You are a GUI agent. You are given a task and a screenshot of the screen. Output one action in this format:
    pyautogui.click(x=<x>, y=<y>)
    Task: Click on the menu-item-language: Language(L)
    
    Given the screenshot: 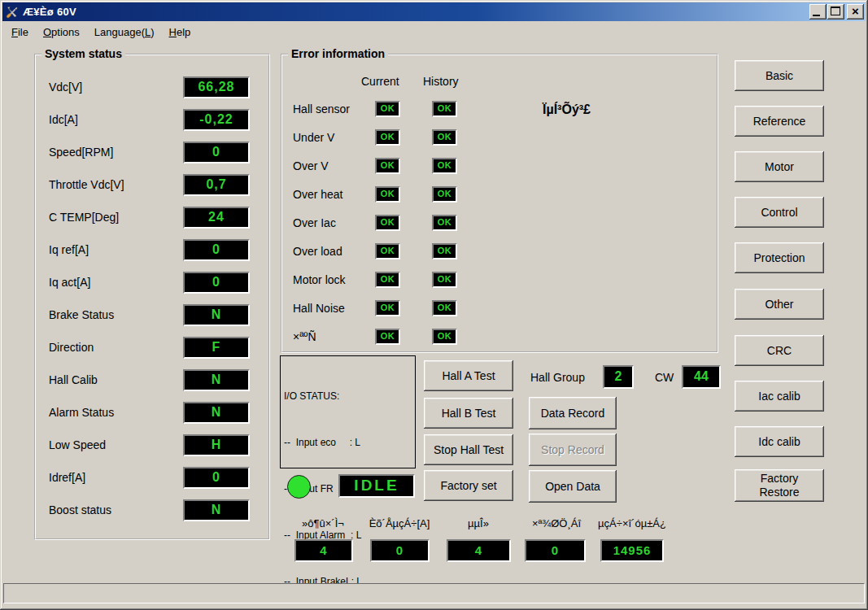 What is the action you would take?
    pyautogui.click(x=124, y=33)
    